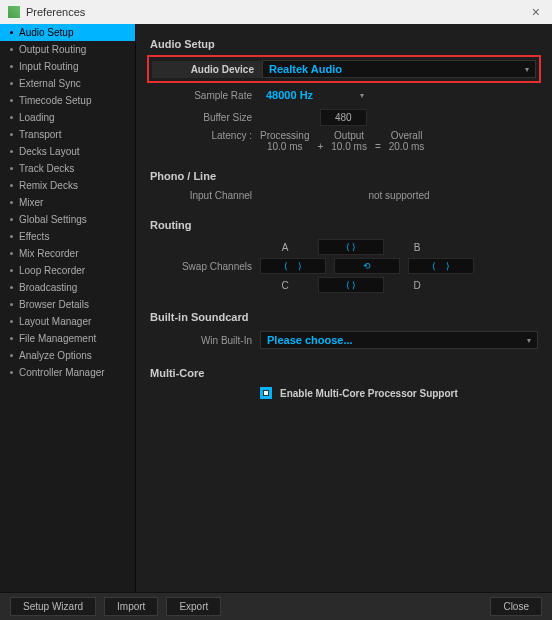 This screenshot has height=620, width=552. Describe the element at coordinates (441, 266) in the screenshot. I see `swap-bd-button: ⟨ ⟩` at that location.